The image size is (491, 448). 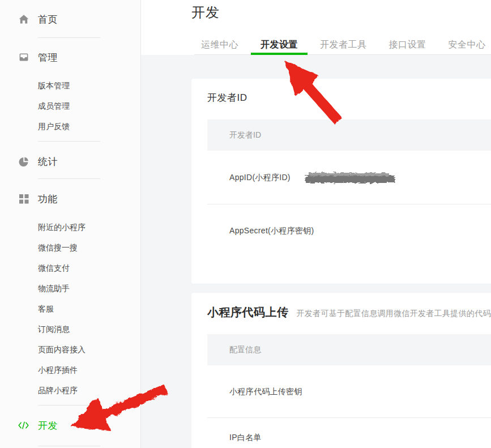 I want to click on sidebar-item-brand-miniprogram: 品牌小程序, so click(x=70, y=390).